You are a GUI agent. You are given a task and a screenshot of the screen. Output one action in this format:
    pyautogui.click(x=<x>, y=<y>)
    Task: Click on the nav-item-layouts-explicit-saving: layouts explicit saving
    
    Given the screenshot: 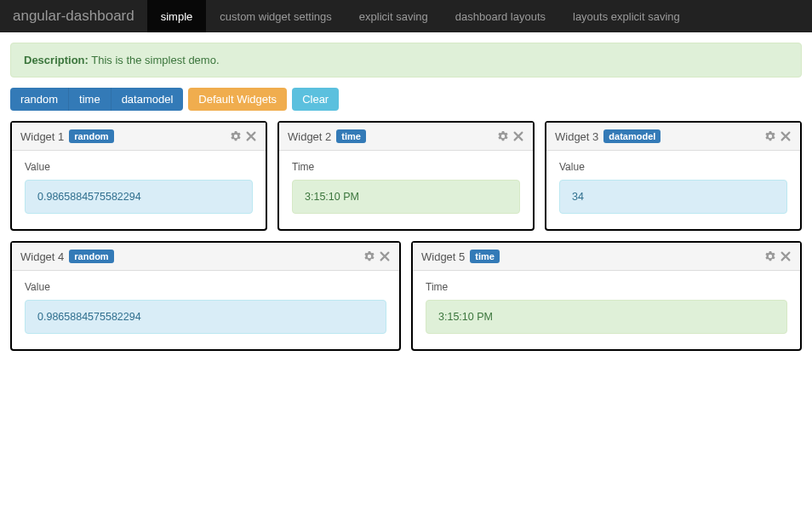 What is the action you would take?
    pyautogui.click(x=626, y=16)
    